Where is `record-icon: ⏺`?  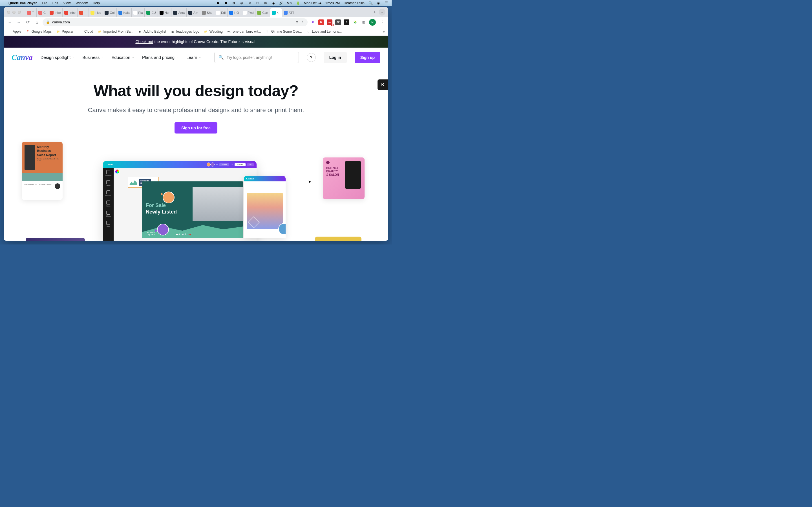
record-icon: ⏺ is located at coordinates (218, 3).